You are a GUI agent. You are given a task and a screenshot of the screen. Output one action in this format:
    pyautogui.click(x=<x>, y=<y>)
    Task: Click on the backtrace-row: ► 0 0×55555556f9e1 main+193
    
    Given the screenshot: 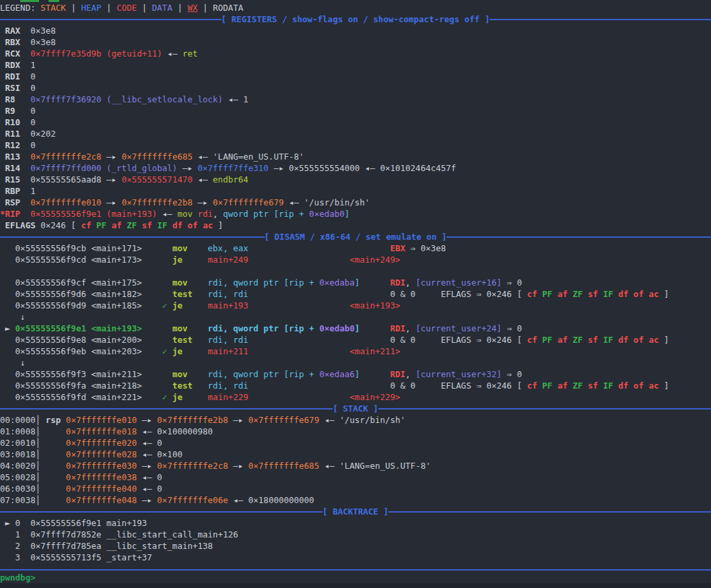 What is the action you would take?
    pyautogui.click(x=356, y=523)
    